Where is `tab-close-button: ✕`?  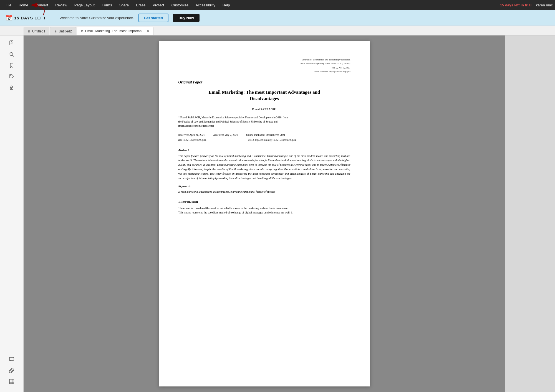
tab-close-button: ✕ is located at coordinates (148, 31).